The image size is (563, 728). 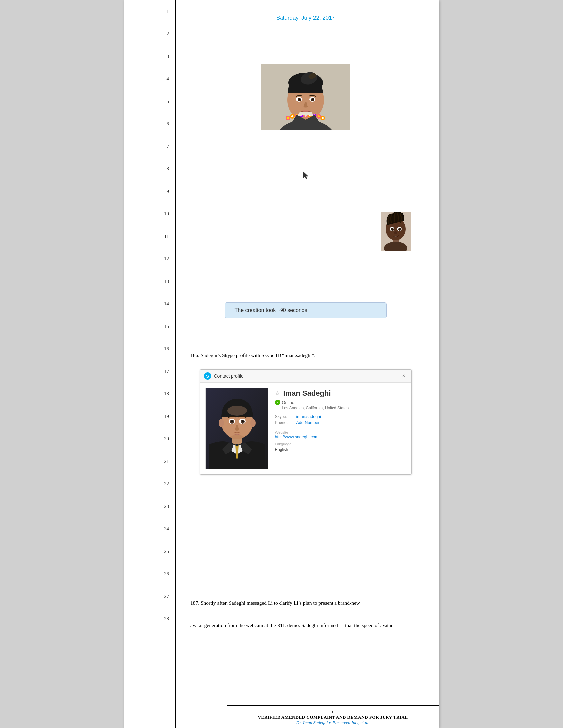 I want to click on line-23: 23, so click(x=149, y=506).